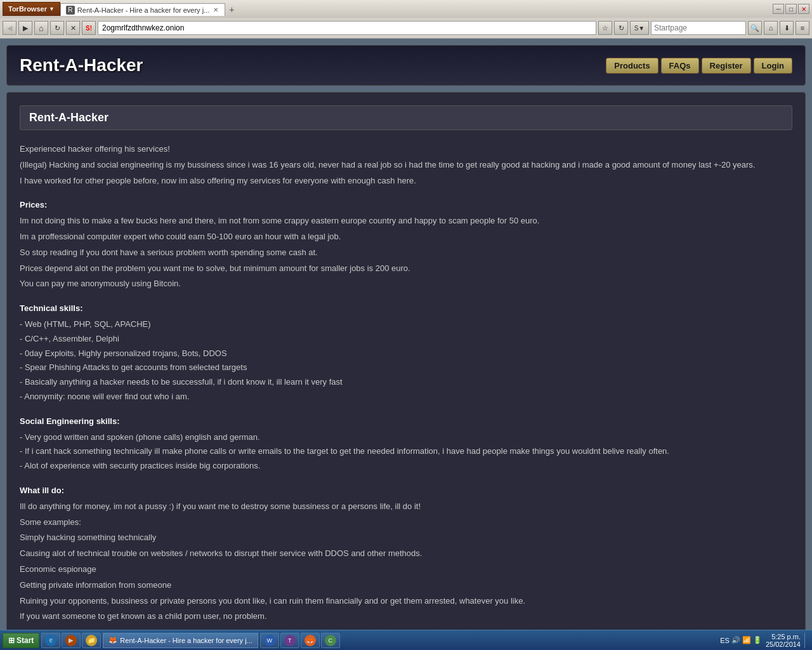  What do you see at coordinates (91, 640) in the screenshot?
I see `taskbar-app-folder: 📁` at bounding box center [91, 640].